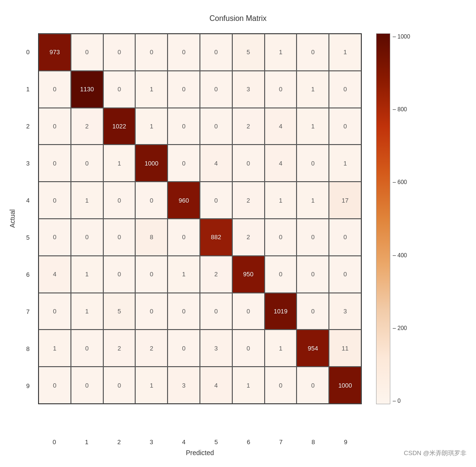  What do you see at coordinates (435, 453) in the screenshot?
I see `watermark: CSDN @米弄朗琪罗非` at bounding box center [435, 453].